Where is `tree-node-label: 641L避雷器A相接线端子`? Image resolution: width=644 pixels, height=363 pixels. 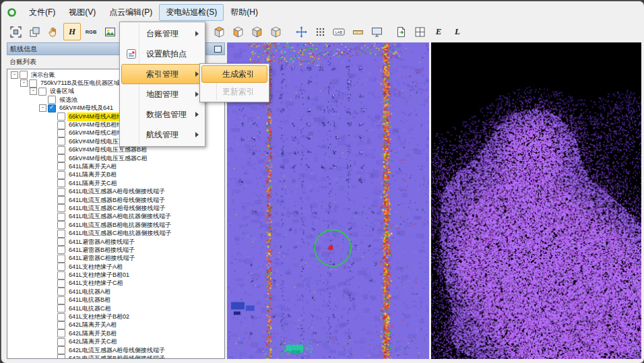
tree-node-label: 641L避雷器A相接线端子 is located at coordinates (102, 242).